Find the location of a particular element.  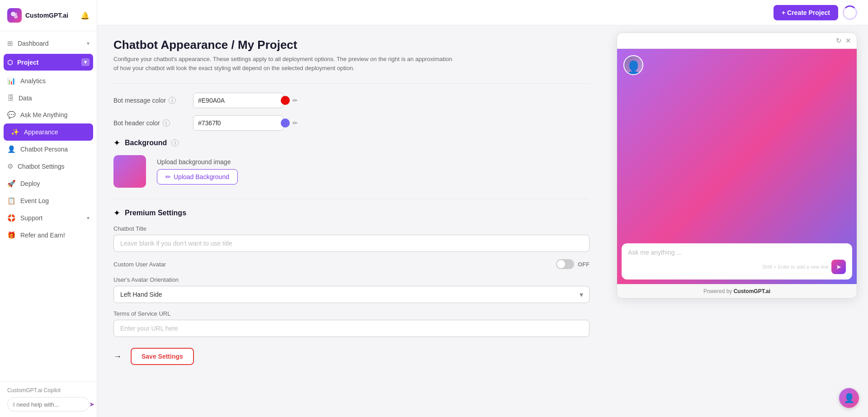

bg-preview is located at coordinates (130, 171).